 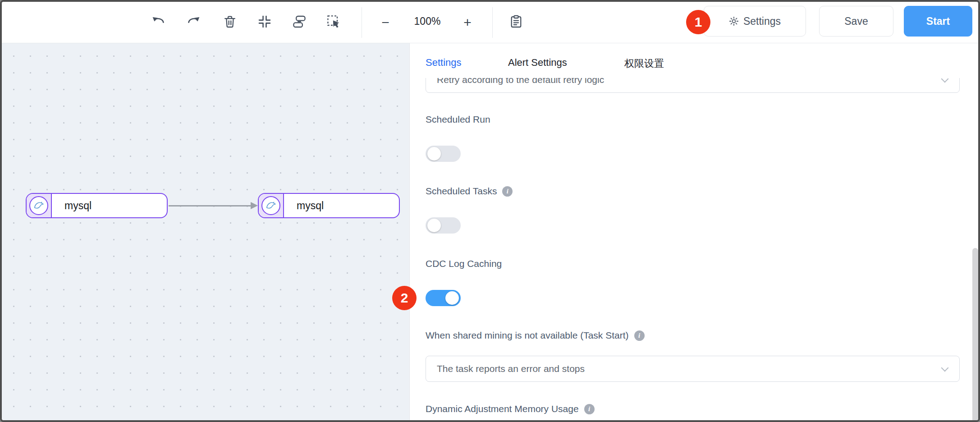 I want to click on cdc-log-caching-toggle, so click(x=443, y=298).